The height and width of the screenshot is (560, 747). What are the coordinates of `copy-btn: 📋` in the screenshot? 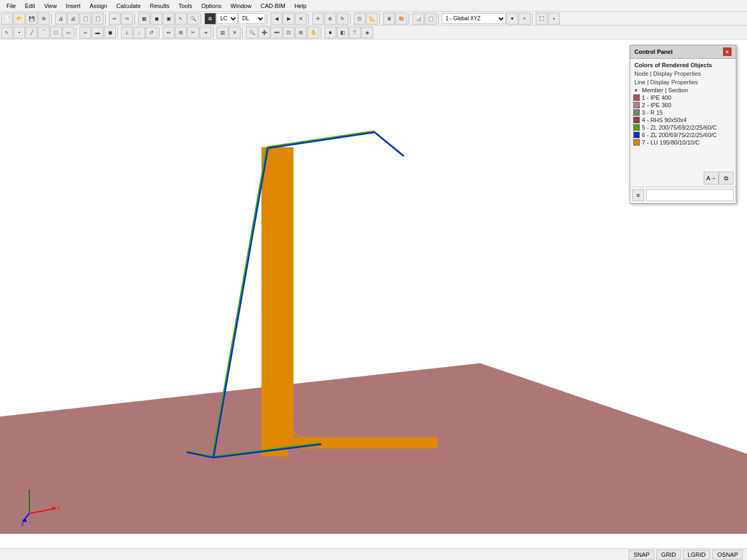 It's located at (85, 19).